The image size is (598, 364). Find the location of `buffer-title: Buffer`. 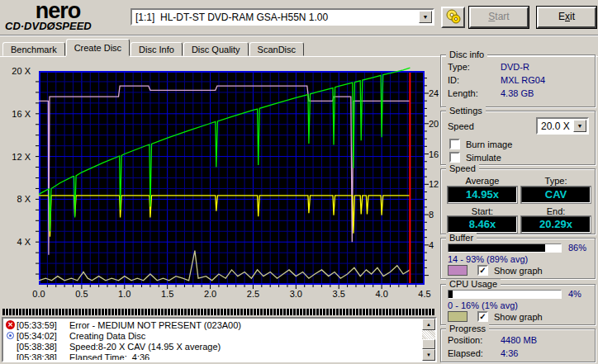

buffer-title: Buffer is located at coordinates (461, 238).